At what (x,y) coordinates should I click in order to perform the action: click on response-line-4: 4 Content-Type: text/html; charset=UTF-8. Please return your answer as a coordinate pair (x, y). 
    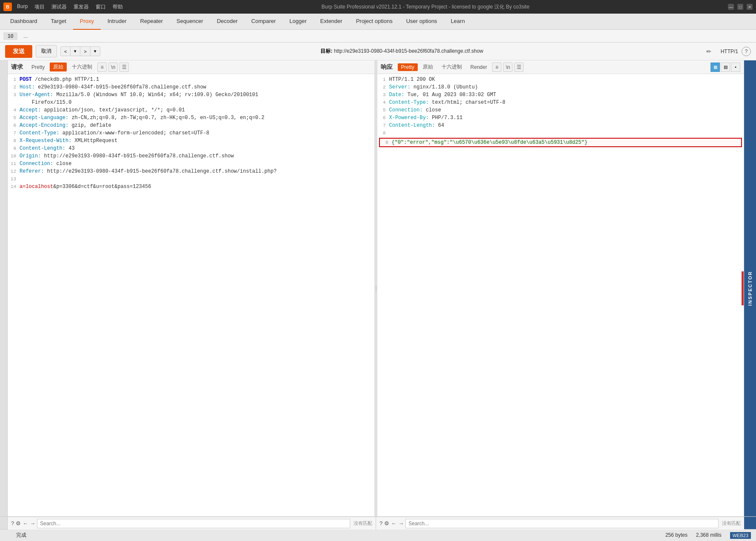
    Looking at the image, I should click on (561, 103).